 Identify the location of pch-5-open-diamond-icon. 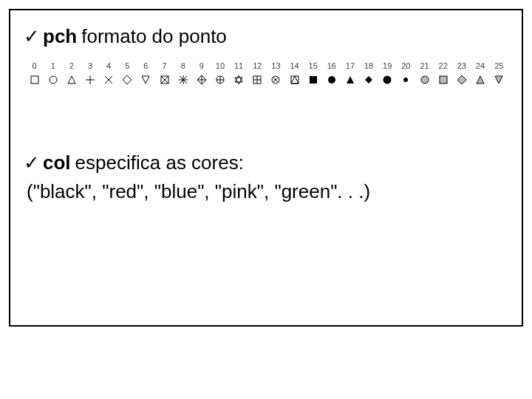
(127, 78).